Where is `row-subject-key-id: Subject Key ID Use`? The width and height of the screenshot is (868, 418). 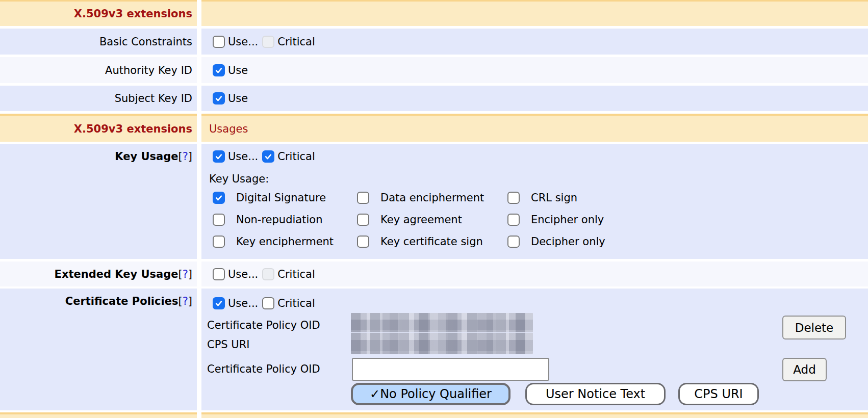
row-subject-key-id: Subject Key ID Use is located at coordinates (434, 98).